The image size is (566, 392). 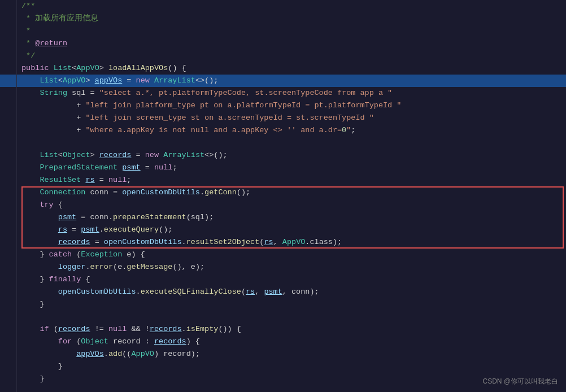 What do you see at coordinates (520, 382) in the screenshot?
I see `watermark: CSDN @你可以叫我老白` at bounding box center [520, 382].